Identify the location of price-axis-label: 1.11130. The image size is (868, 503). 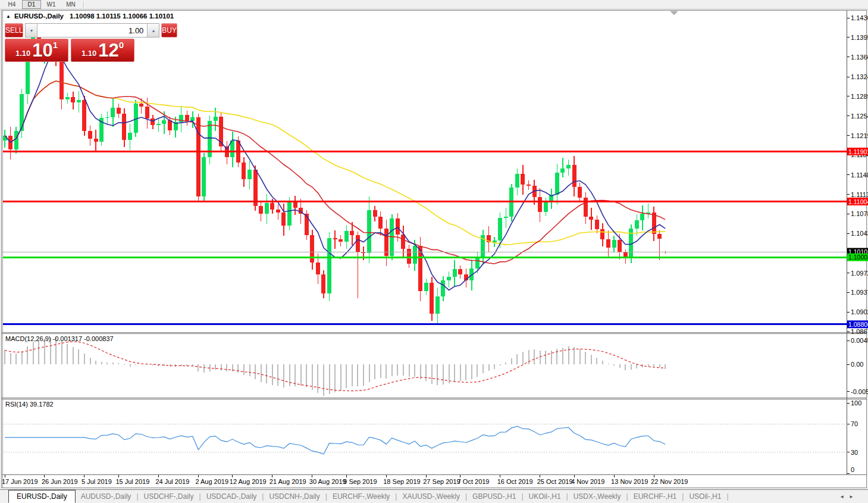
(859, 195).